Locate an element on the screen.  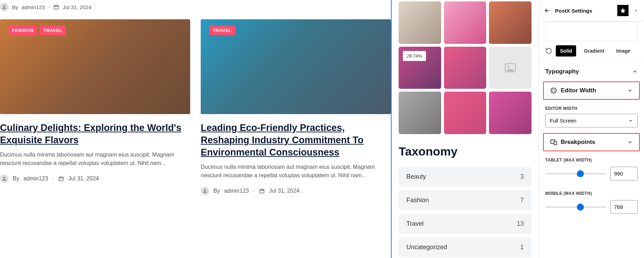
chevron-up-icon is located at coordinates (635, 72).